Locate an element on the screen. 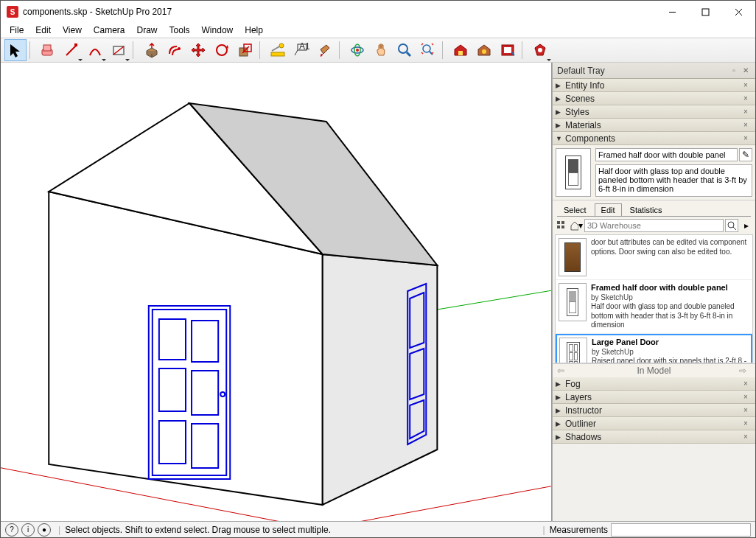 Image resolution: width=756 pixels, height=538 pixels. pushpull-tool is located at coordinates (151, 50).